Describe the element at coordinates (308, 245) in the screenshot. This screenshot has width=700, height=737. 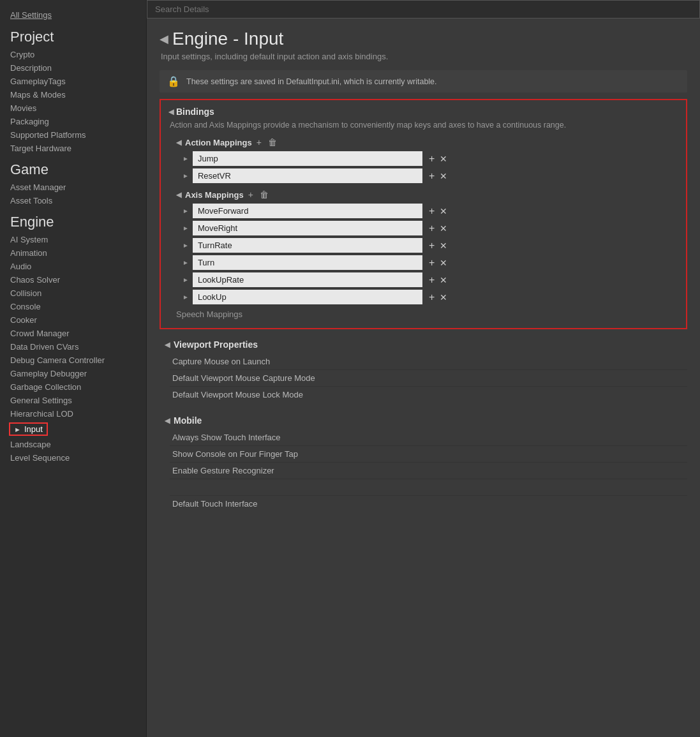
I see `turnrate-field` at that location.